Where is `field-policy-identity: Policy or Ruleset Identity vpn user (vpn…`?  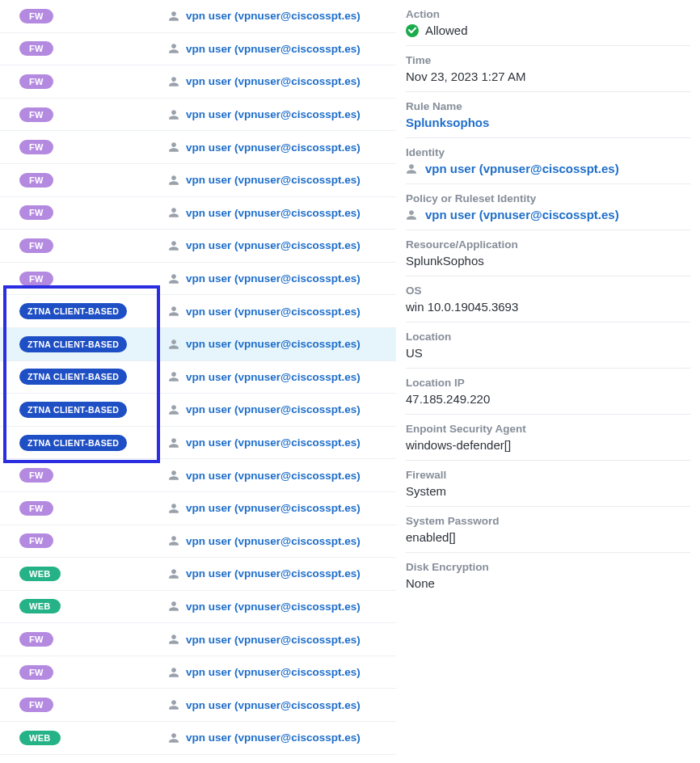 field-policy-identity: Policy or Ruleset Identity vpn user (vpn… is located at coordinates (548, 207).